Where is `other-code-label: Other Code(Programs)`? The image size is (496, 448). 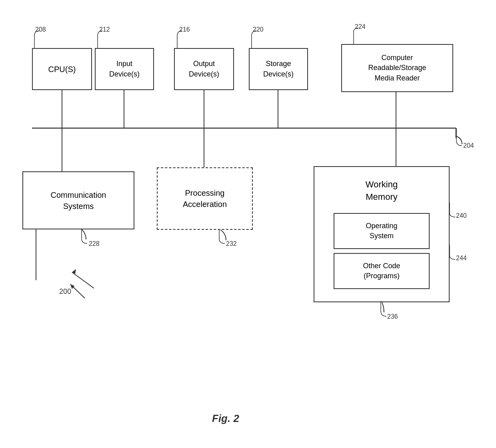 other-code-label: Other Code(Programs) is located at coordinates (382, 271).